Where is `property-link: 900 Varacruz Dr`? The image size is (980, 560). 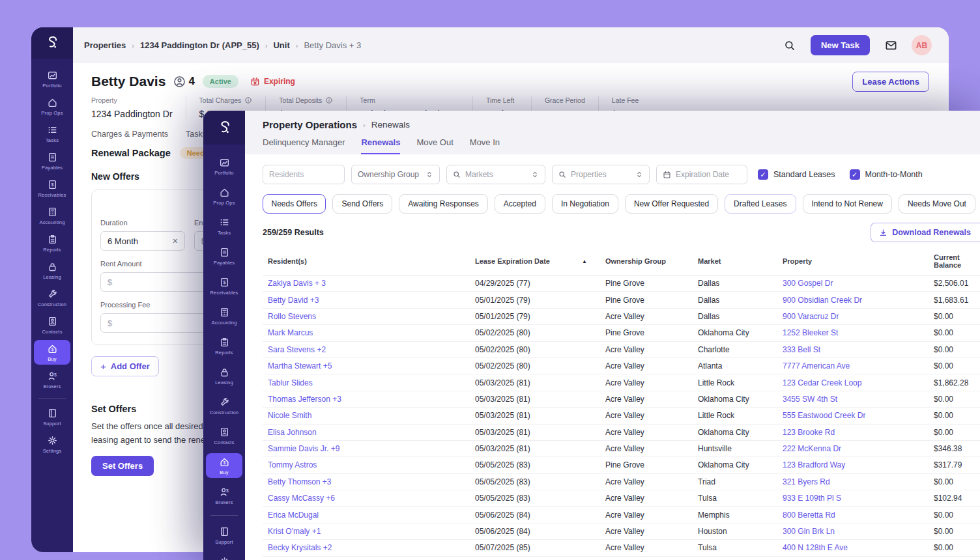
property-link: 900 Varacruz Dr is located at coordinates (811, 316).